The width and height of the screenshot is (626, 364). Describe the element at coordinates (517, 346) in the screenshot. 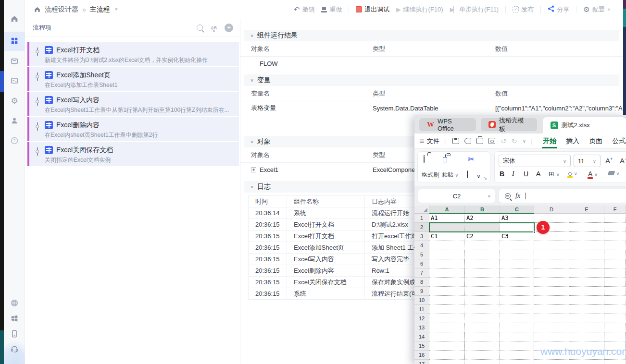

I see `cell-C15` at that location.